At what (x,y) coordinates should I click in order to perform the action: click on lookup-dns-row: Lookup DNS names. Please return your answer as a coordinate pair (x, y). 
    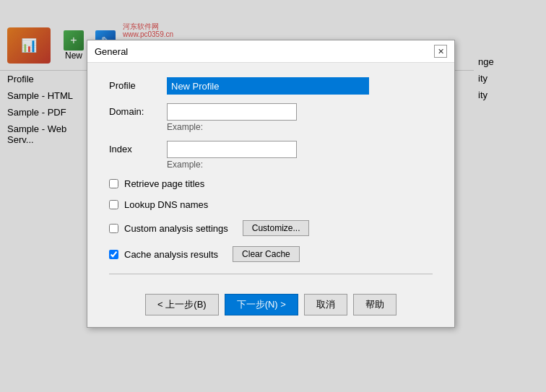
    Looking at the image, I should click on (271, 205).